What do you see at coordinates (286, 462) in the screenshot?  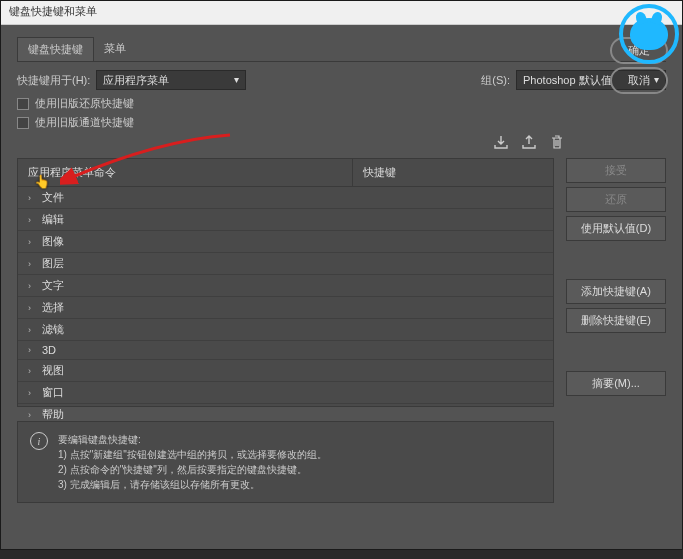 I see `info-box: i 要编辑键盘快捷键: 1) 点按"新建组"按钮创建选中组的拷贝，或选择要修改的…` at bounding box center [286, 462].